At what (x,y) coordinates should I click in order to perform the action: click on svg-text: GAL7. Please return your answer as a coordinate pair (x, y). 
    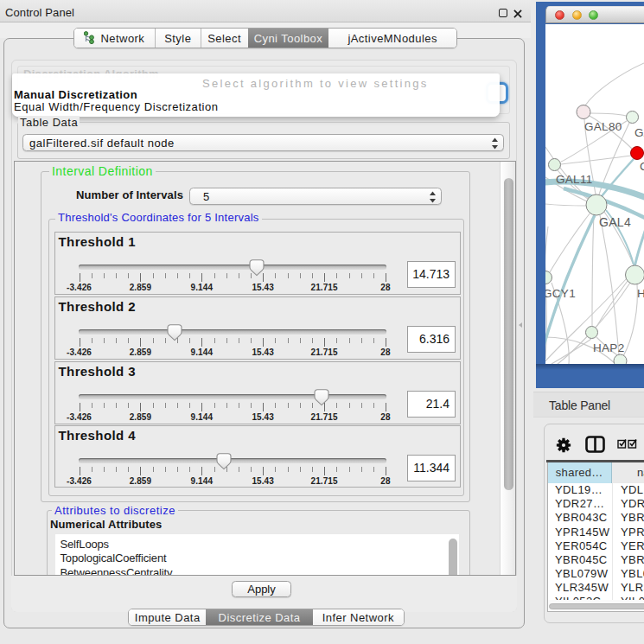
    Looking at the image, I should click on (640, 133).